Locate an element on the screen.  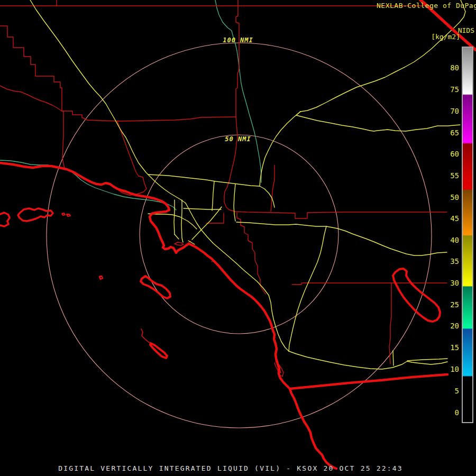
brand-text: NEXLAB-College of DuPage is located at coordinates (426, 5).